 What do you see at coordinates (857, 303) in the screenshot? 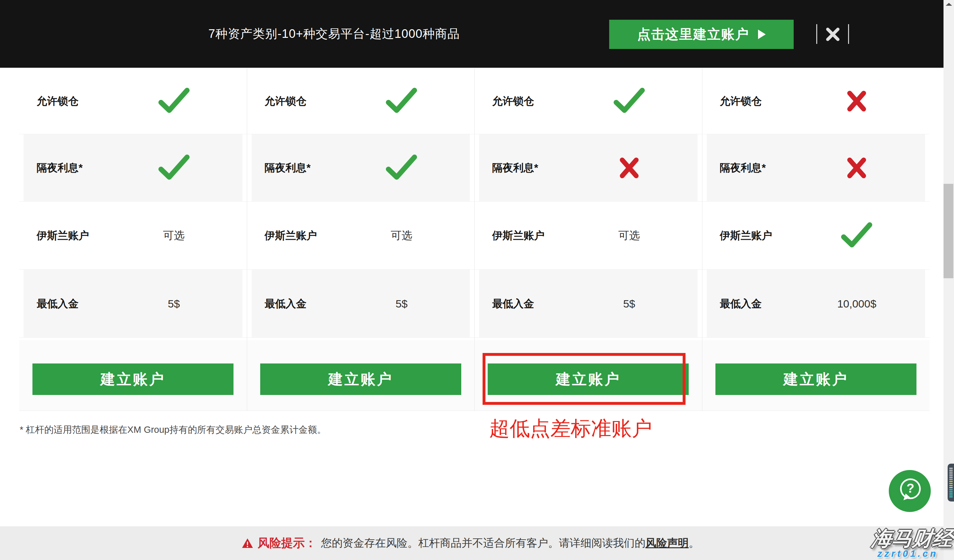
I see `feature-value: 10,000$` at bounding box center [857, 303].